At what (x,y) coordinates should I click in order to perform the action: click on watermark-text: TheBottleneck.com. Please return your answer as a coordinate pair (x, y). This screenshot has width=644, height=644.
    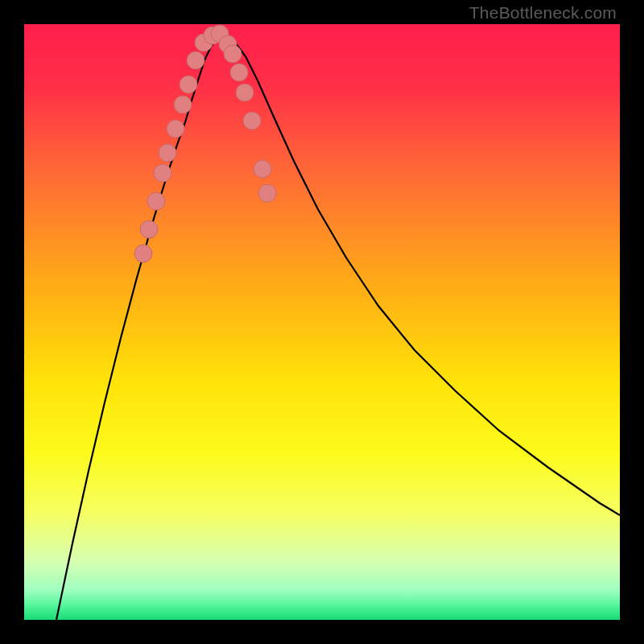
    Looking at the image, I should click on (543, 13).